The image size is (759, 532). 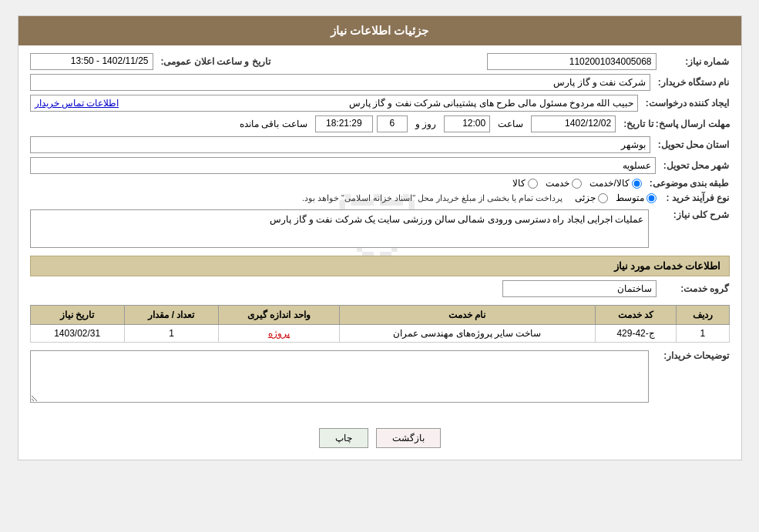 What do you see at coordinates (564, 183) in the screenshot?
I see `category-option-khedmat: خدمت` at bounding box center [564, 183].